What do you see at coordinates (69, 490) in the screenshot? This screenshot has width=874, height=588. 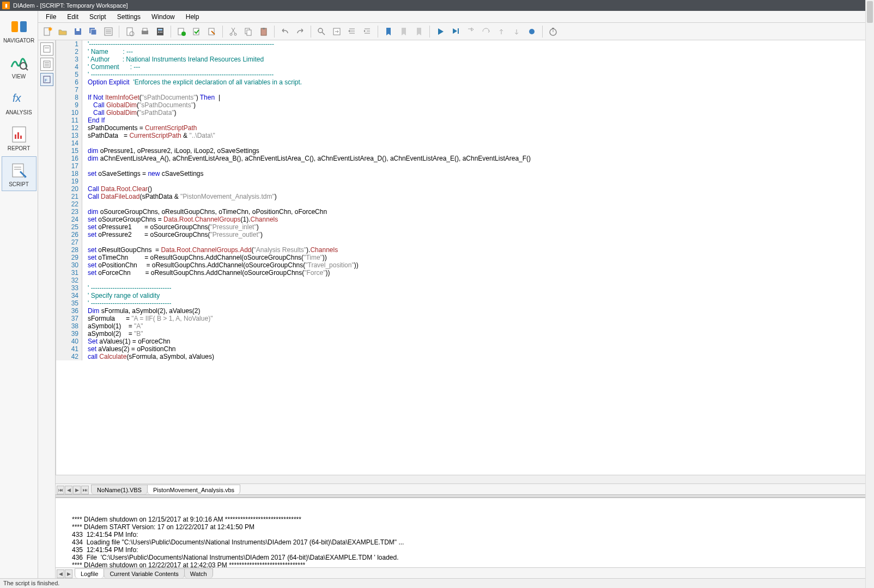 I see `tab-nav-prev: ◀` at bounding box center [69, 490].